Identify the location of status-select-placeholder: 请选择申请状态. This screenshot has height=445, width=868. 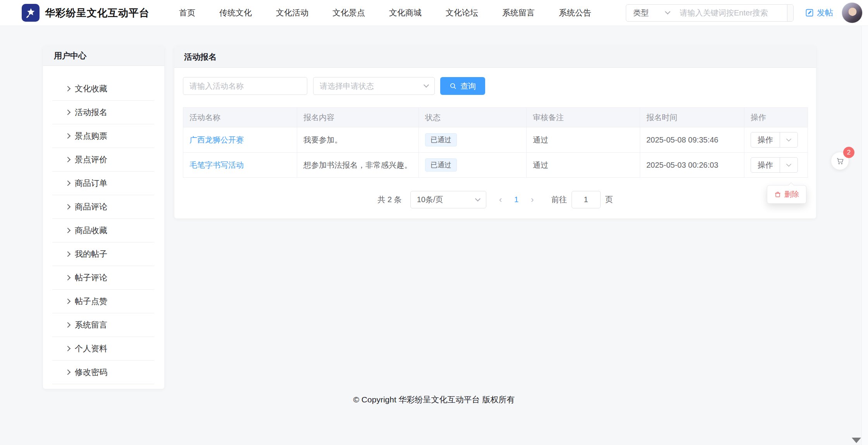
(347, 86).